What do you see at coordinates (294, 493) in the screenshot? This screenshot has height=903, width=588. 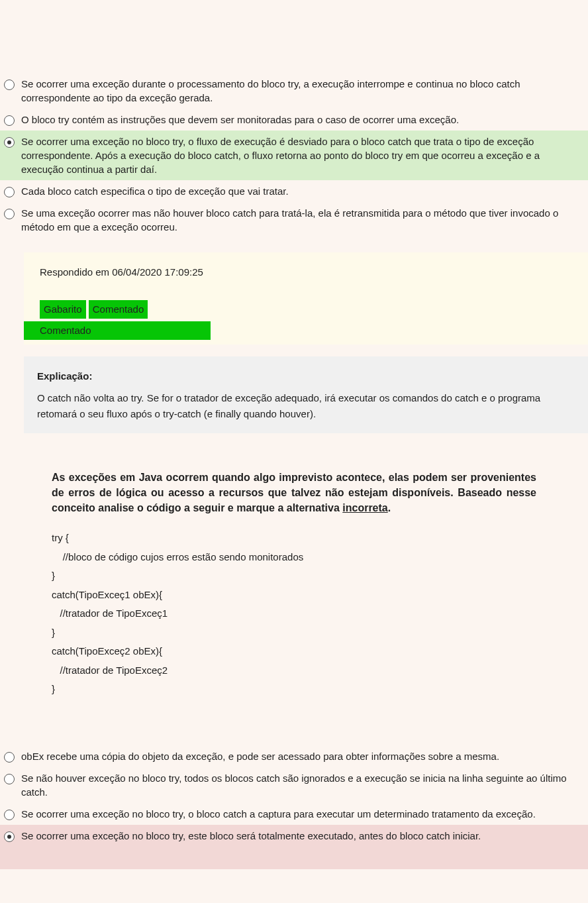 I see `q2-prompt-part1: As exceções em Java ocorrem quando algo …` at bounding box center [294, 493].